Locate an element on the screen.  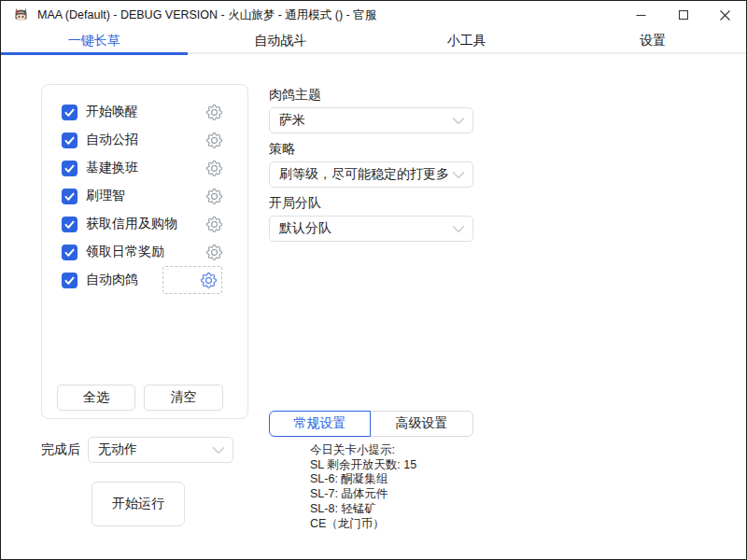
task-row-infrast: 基建换班 is located at coordinates (145, 168).